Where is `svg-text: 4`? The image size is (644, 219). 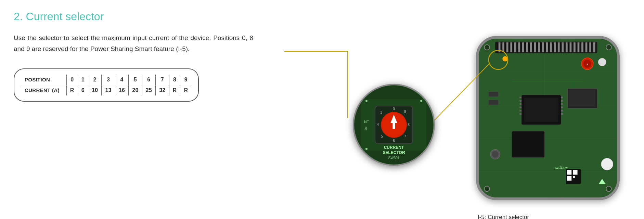
svg-text: 4 is located at coordinates (378, 125).